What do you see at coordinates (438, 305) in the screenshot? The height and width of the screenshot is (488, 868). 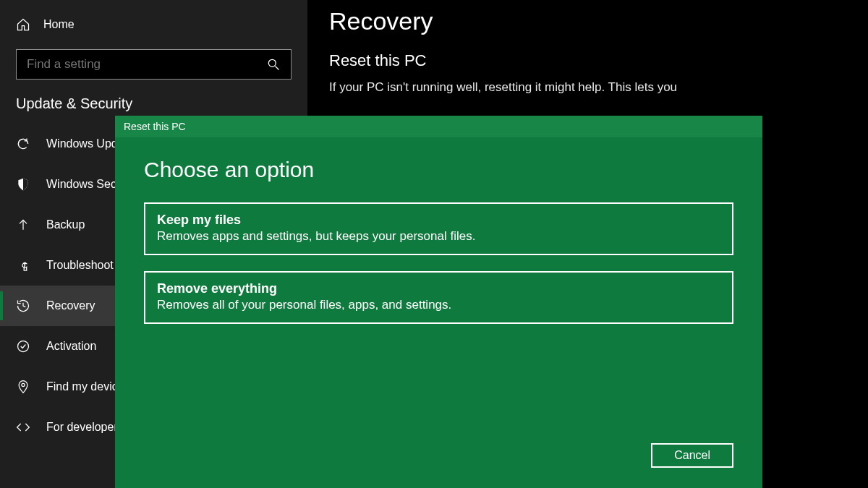 I see `option-description: Removes all of your personal files, apps…` at bounding box center [438, 305].